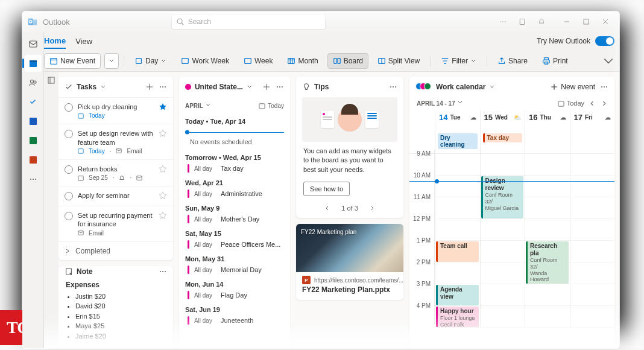 The height and width of the screenshot is (350, 644). I want to click on ribbon-share: Share, so click(513, 61).